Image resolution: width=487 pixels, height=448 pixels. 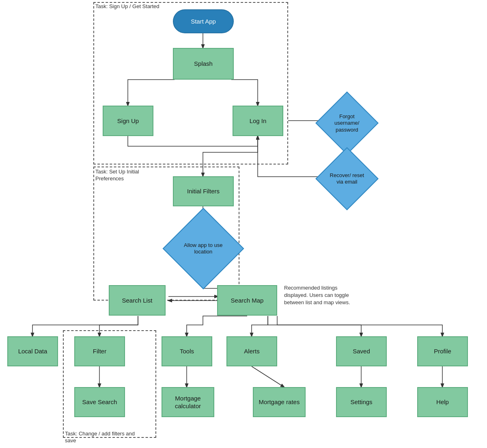 I want to click on task-signup-label: Task: Sign Up / Get Started, so click(x=127, y=6).